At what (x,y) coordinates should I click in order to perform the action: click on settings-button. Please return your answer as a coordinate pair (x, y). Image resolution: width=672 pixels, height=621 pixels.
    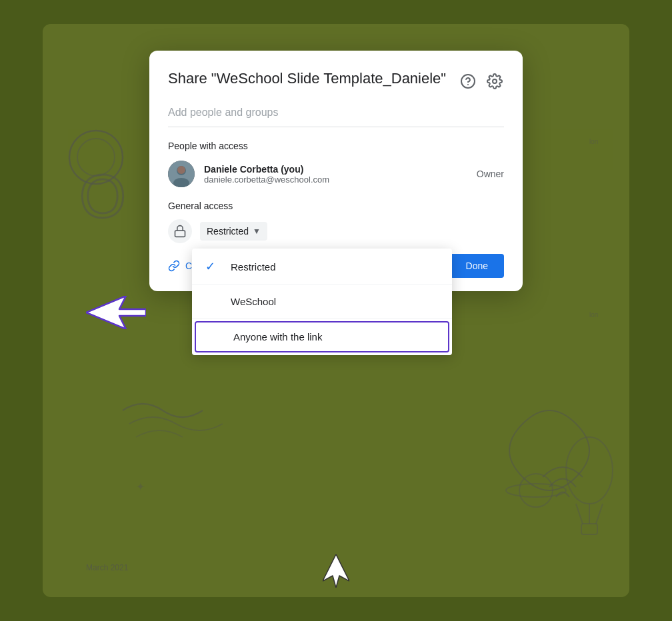
    Looking at the image, I should click on (495, 81).